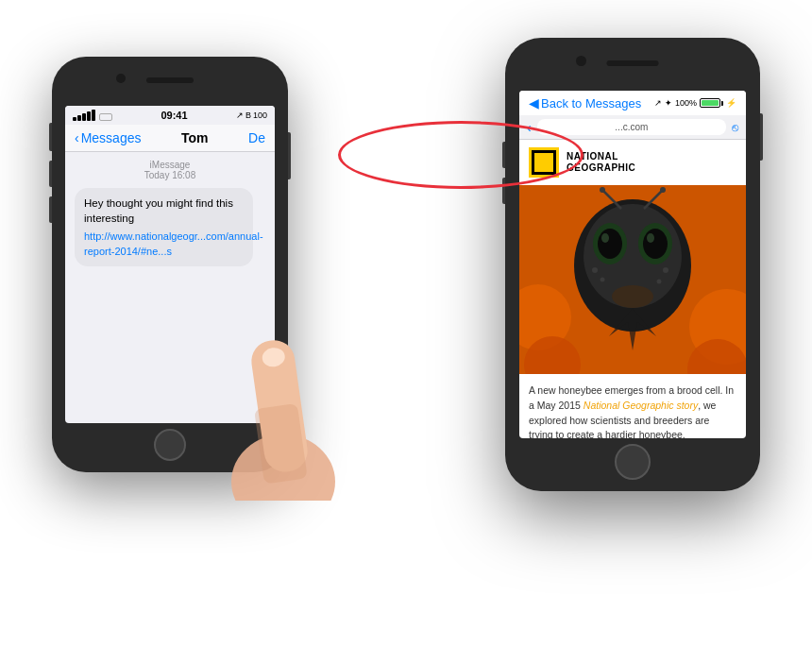 The width and height of the screenshot is (812, 647). What do you see at coordinates (695, 103) in the screenshot?
I see `right-status-icons: ↗ ✦ 100% ⚡` at bounding box center [695, 103].